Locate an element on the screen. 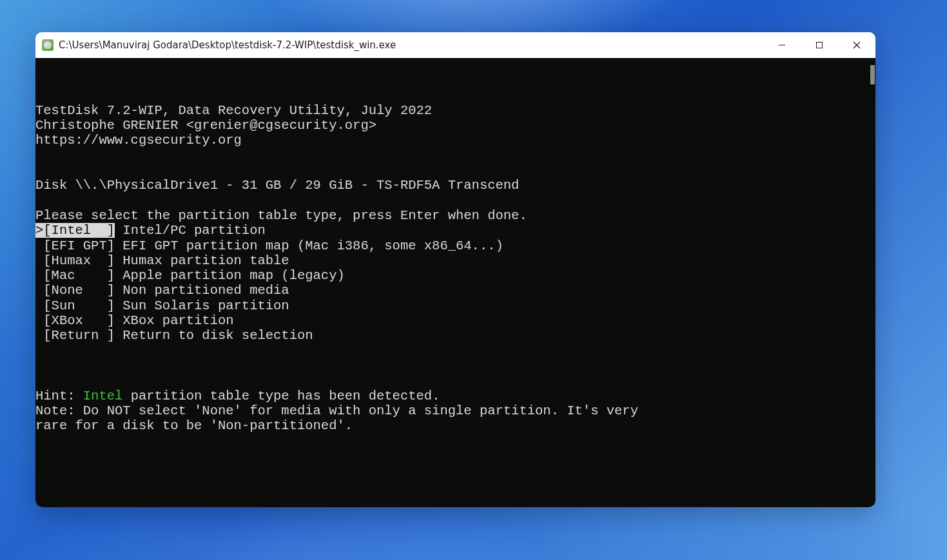 The image size is (947, 560). partition-option: [Humax ] Humax partition table is located at coordinates (455, 260).